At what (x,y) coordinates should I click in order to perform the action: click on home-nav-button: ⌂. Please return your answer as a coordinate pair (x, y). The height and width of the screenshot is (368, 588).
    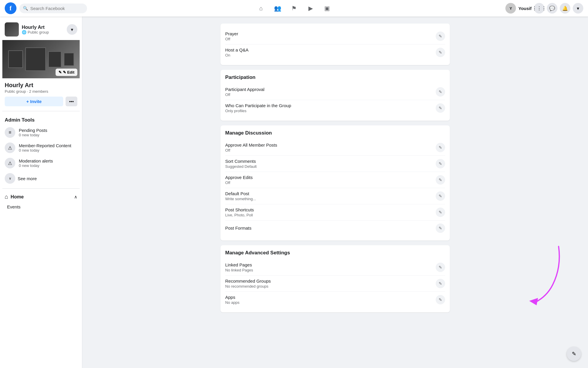
    Looking at the image, I should click on (261, 8).